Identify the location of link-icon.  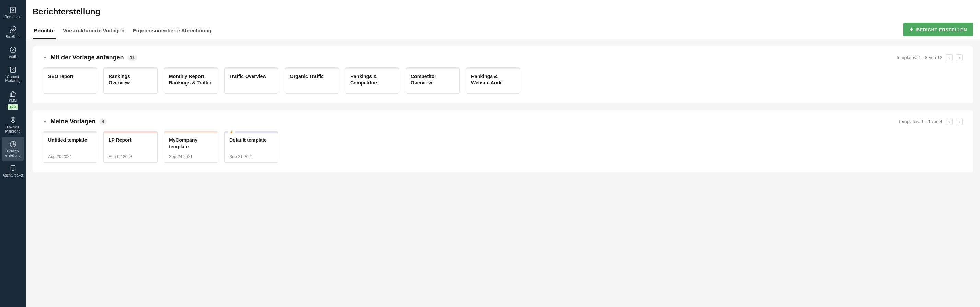
(13, 30).